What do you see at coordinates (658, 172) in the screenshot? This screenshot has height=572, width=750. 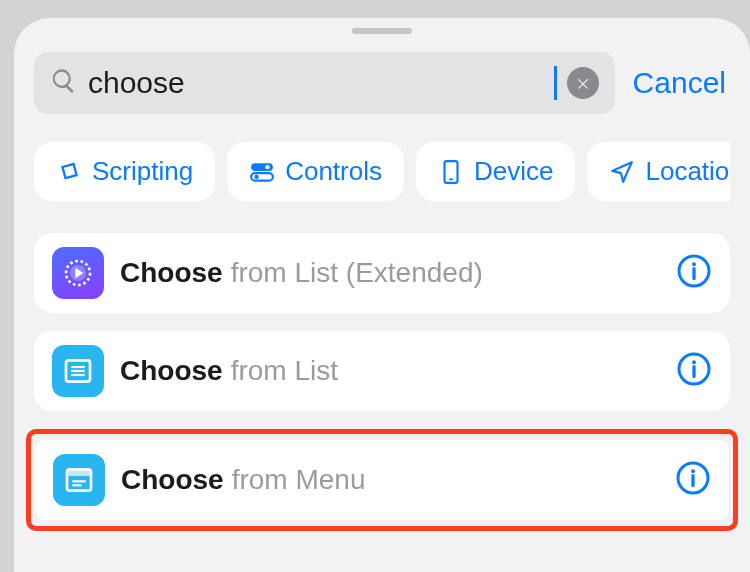 I see `category-location: Location` at bounding box center [658, 172].